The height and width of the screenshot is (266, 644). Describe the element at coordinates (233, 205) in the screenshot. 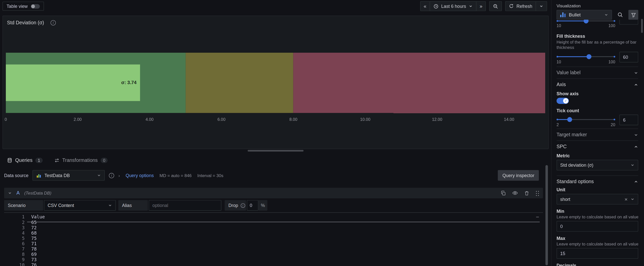

I see `drop-label-text: Drop` at that location.